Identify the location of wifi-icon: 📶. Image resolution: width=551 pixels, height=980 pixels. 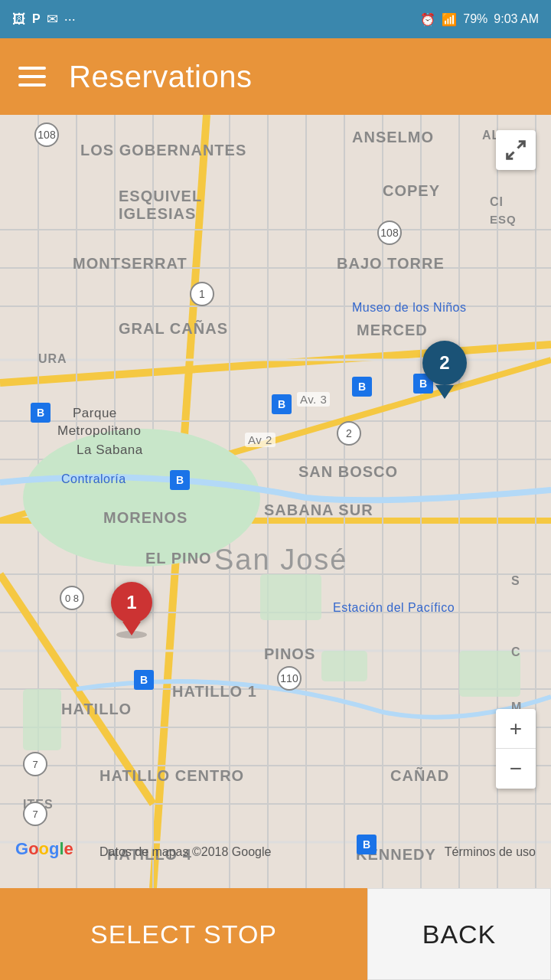
(449, 20).